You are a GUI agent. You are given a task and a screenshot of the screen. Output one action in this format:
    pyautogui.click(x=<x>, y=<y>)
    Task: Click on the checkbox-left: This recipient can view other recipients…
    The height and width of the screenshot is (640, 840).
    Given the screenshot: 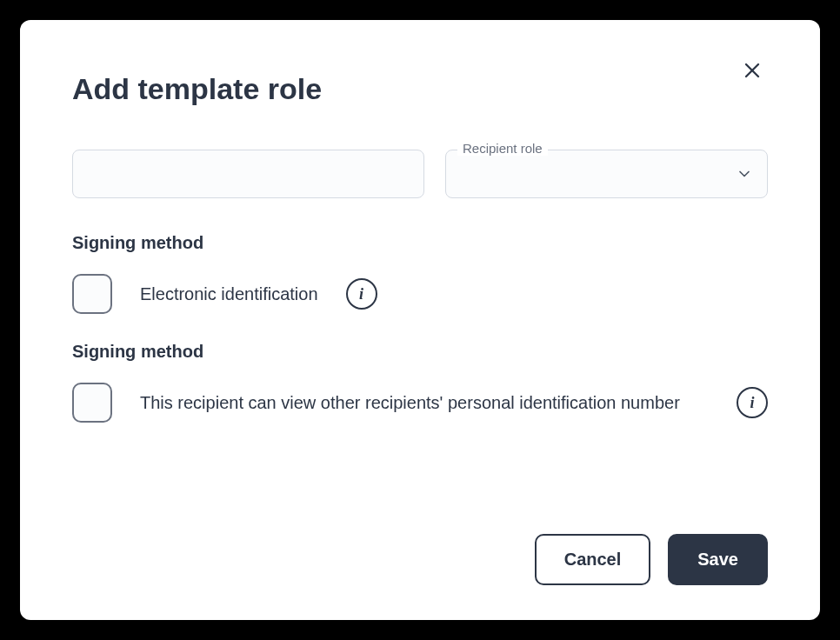 What is the action you would take?
    pyautogui.click(x=390, y=403)
    